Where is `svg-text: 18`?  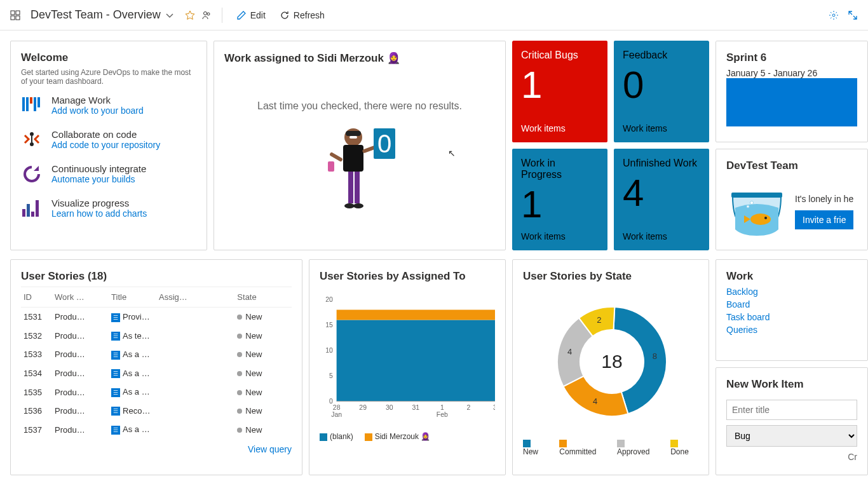 svg-text: 18 is located at coordinates (611, 361).